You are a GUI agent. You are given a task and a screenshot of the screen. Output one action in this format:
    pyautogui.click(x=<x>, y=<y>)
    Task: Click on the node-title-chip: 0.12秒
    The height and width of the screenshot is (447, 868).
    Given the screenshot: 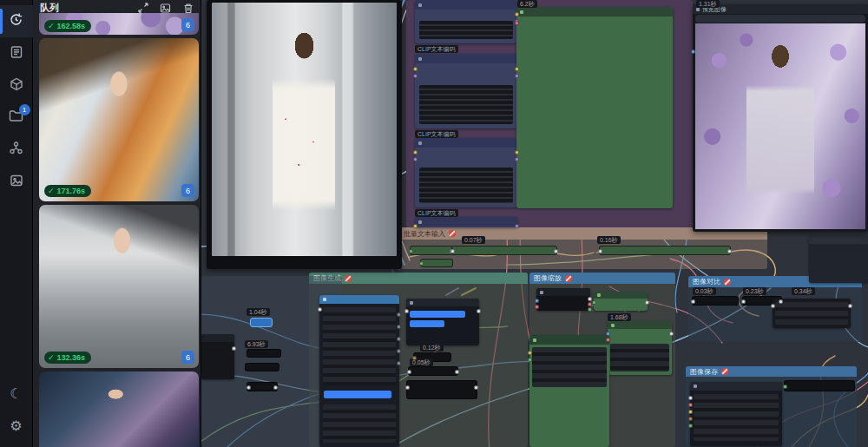 What is the action you would take?
    pyautogui.click(x=432, y=347)
    